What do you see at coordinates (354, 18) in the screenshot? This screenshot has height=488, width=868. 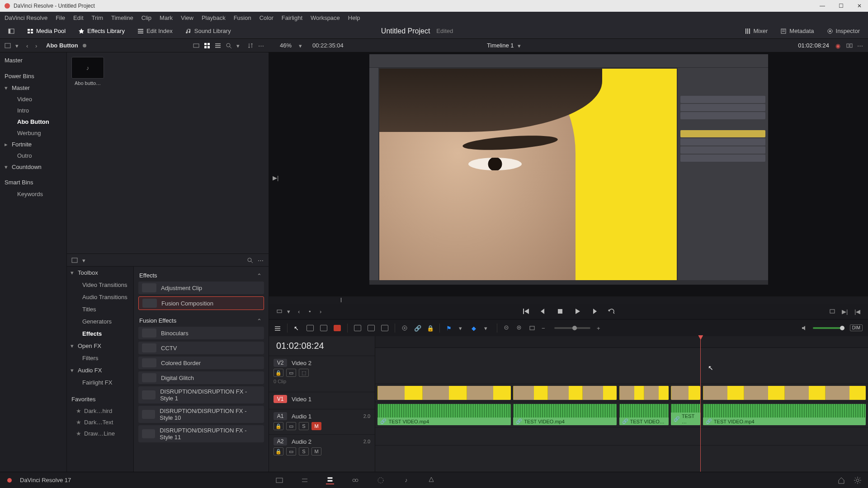 I see `menu-help: Help` at bounding box center [354, 18].